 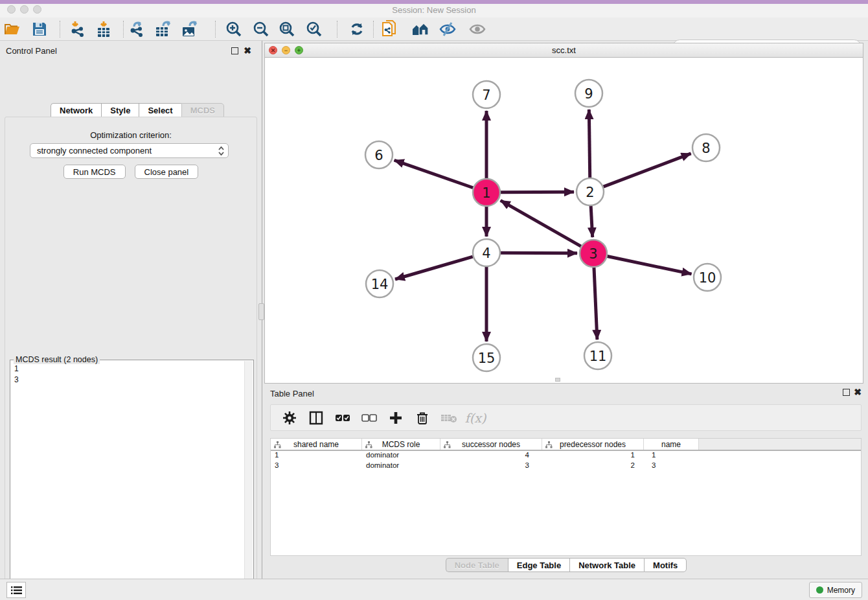 What do you see at coordinates (290, 418) in the screenshot?
I see `gear-icon` at bounding box center [290, 418].